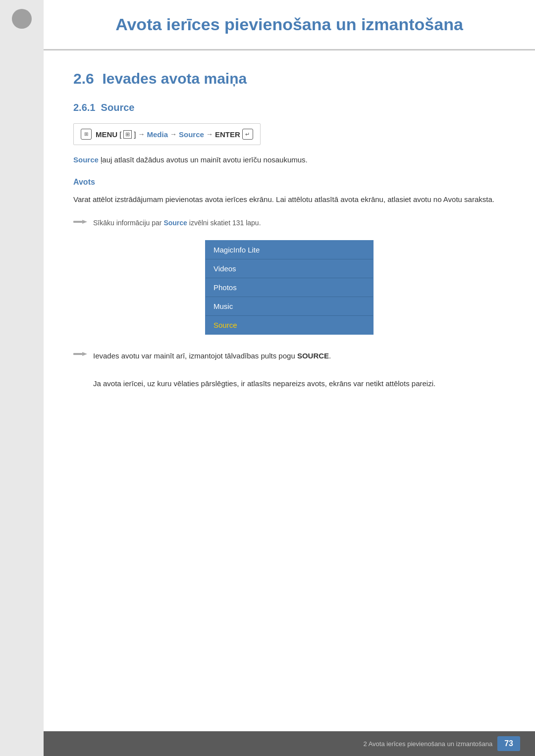 The image size is (535, 756). I want to click on menu-item-magicinfo: MagicInfo Lite, so click(289, 250).